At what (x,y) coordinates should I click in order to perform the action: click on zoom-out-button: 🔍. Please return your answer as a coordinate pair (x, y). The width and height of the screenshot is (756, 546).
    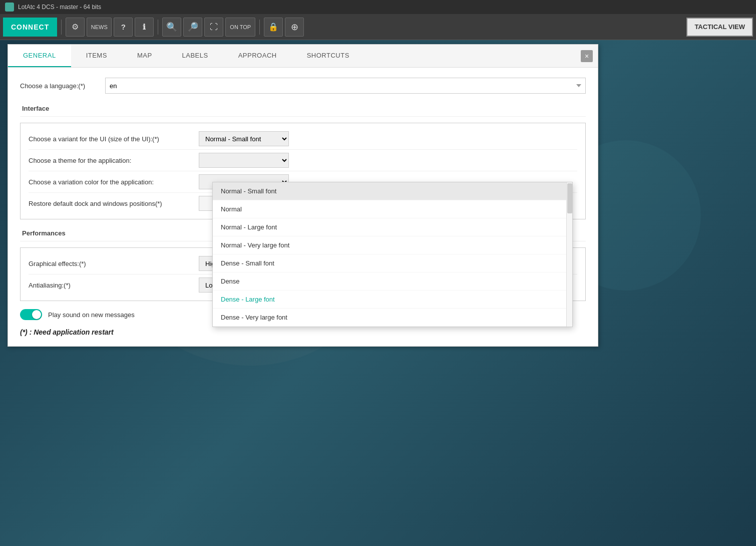
    Looking at the image, I should click on (172, 27).